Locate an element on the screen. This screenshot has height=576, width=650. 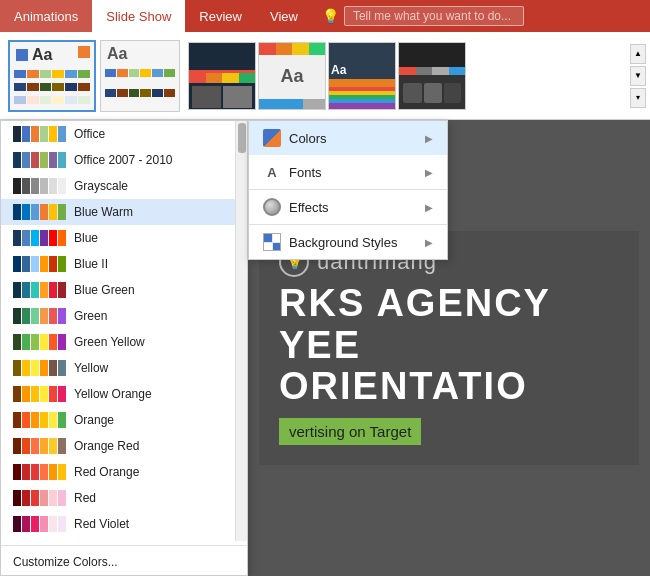
swatch-office2010 is located at coordinates (40, 160).